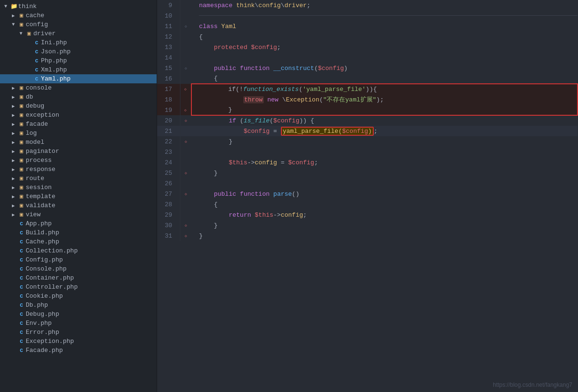  I want to click on sidebar-item-label: Controller.php, so click(51, 287).